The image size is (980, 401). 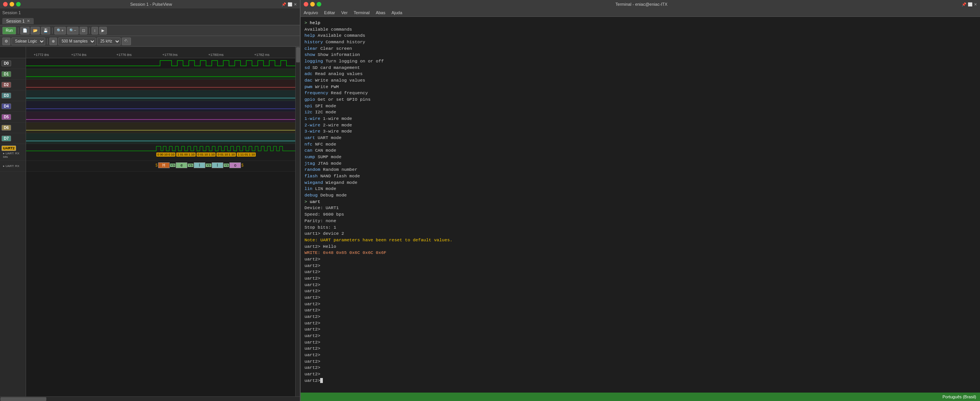 What do you see at coordinates (28, 41) in the screenshot?
I see `device-select: Saleae Logic` at bounding box center [28, 41].